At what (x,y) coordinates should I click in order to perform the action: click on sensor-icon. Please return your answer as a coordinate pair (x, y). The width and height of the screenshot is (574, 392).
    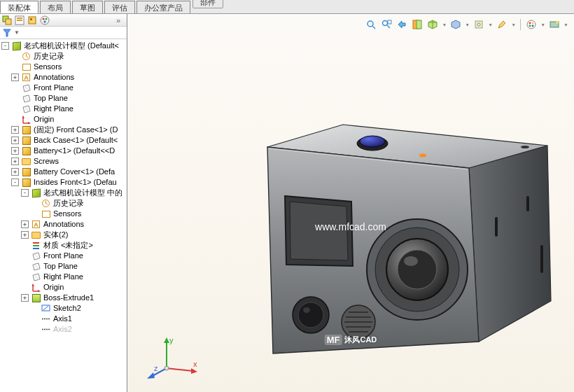
    Looking at the image, I should click on (46, 214).